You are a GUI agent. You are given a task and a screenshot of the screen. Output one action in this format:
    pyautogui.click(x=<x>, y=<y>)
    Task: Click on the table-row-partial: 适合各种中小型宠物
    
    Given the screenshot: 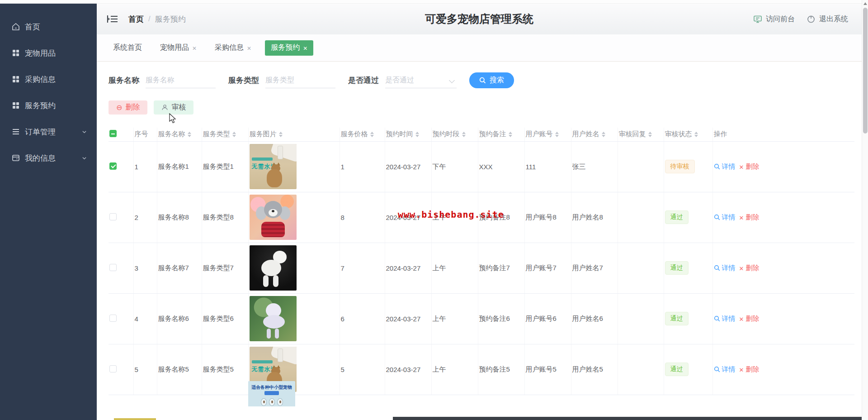 What is the action you would take?
    pyautogui.click(x=481, y=394)
    